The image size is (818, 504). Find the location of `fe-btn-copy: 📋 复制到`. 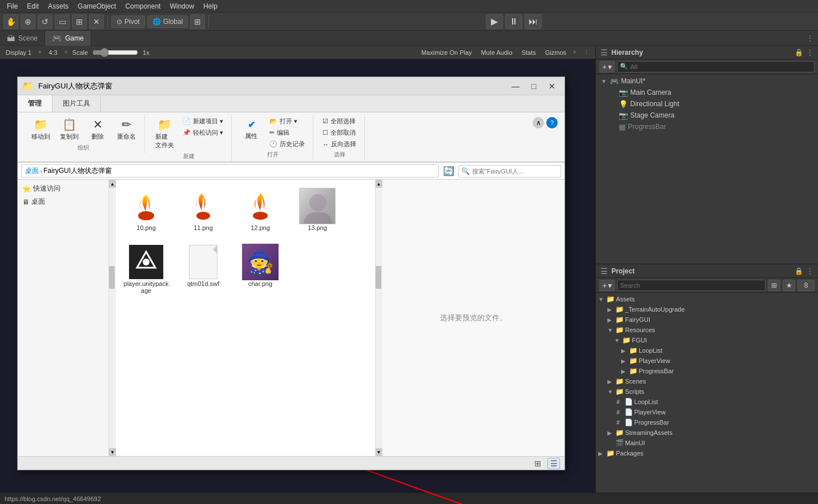

fe-btn-copy: 📋 复制到 is located at coordinates (69, 129).